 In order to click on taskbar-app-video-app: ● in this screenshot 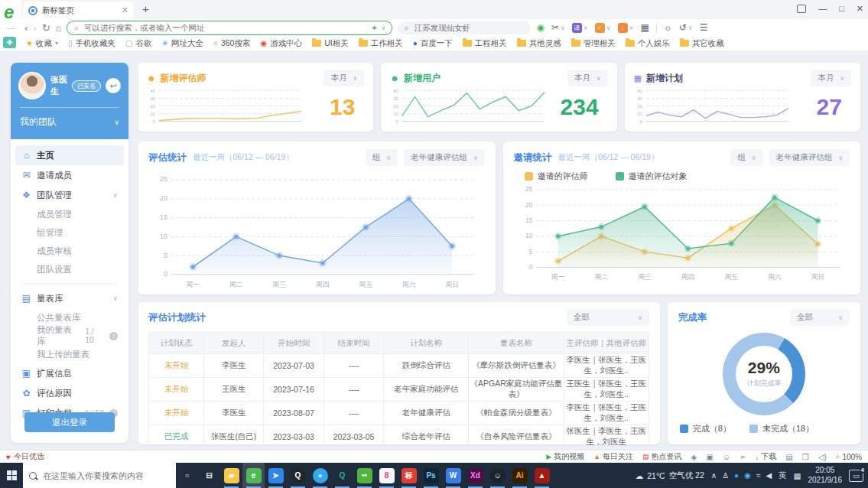, I will do `click(320, 476)`.